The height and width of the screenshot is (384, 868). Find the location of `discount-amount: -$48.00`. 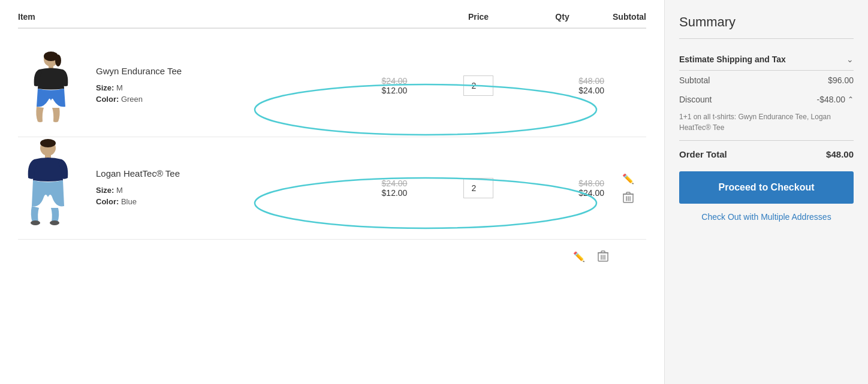

discount-amount: -$48.00 is located at coordinates (831, 99).